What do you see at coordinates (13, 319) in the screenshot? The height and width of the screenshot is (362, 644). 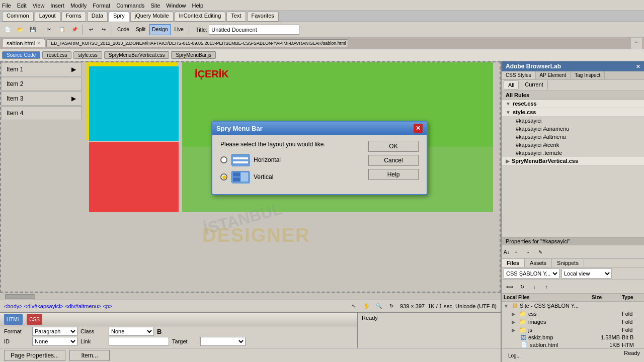 I see `html-btn: HTML` at bounding box center [13, 319].